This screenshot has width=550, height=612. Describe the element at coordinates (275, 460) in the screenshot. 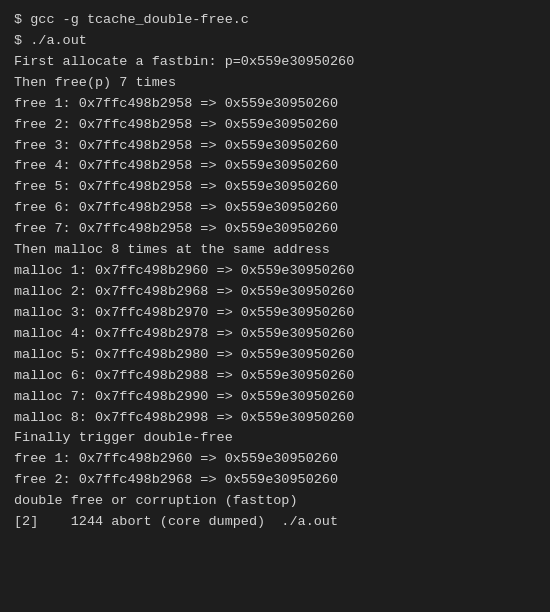

I see `terminal-line: free 1: 0x7ffc498b2960 => 0x559e30950260` at that location.